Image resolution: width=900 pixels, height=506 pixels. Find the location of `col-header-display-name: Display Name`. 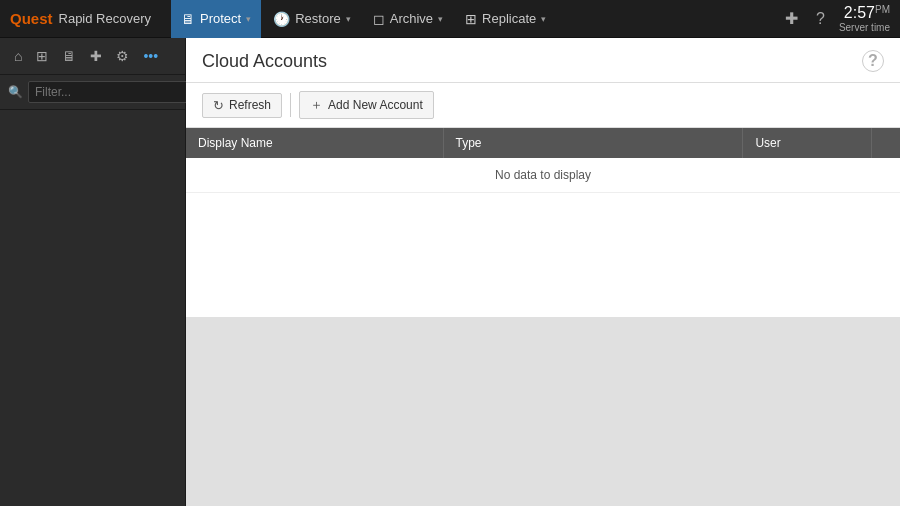

col-header-display-name: Display Name is located at coordinates (314, 143).